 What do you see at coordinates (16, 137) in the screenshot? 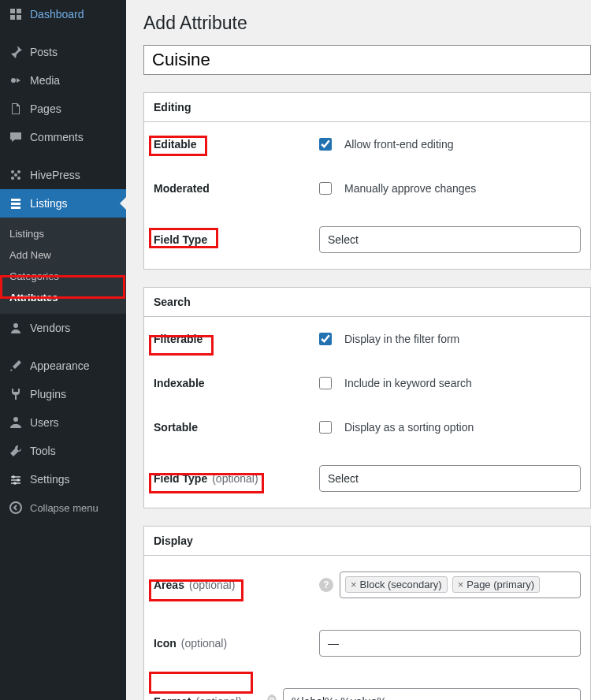
I see `comment-icon` at bounding box center [16, 137].